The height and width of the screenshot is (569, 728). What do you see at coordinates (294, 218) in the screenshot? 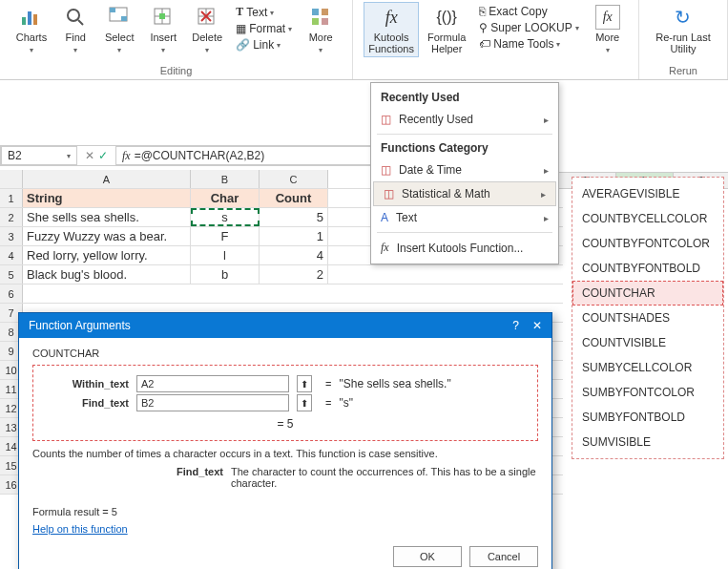
I see `cell: 5` at bounding box center [294, 218].